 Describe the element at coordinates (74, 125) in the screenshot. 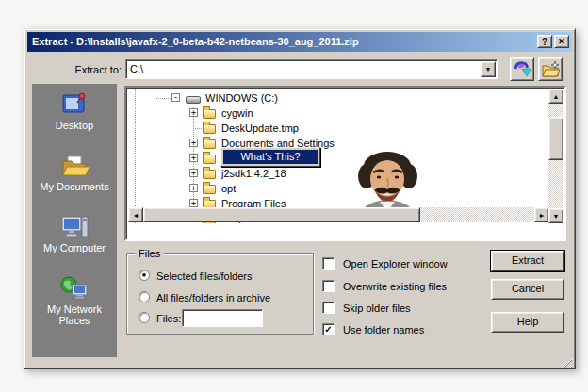

I see `sidebar-item-label: Desktop` at that location.